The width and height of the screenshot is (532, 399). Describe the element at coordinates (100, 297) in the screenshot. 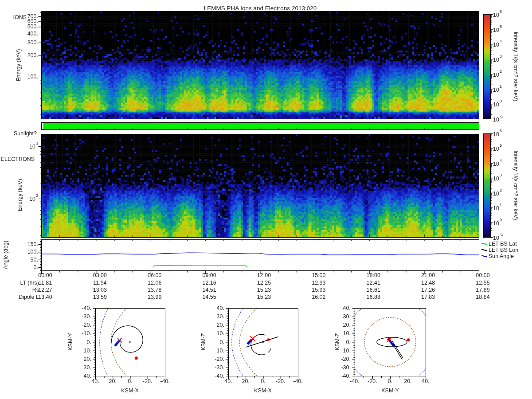

I see `table-value: 13.59` at that location.